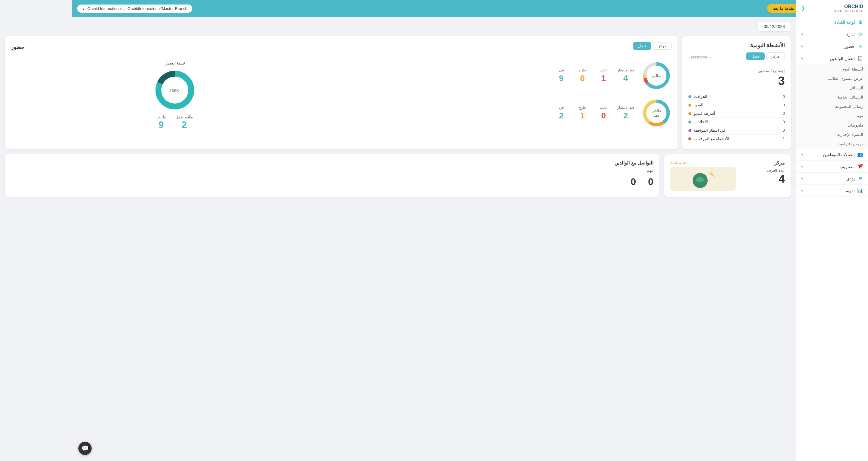 Image resolution: width=868 pixels, height=461 pixels. Describe the element at coordinates (175, 96) in the screenshot. I see `ratio-section: نسبة العيش Ratio طاقم عمل` at that location.